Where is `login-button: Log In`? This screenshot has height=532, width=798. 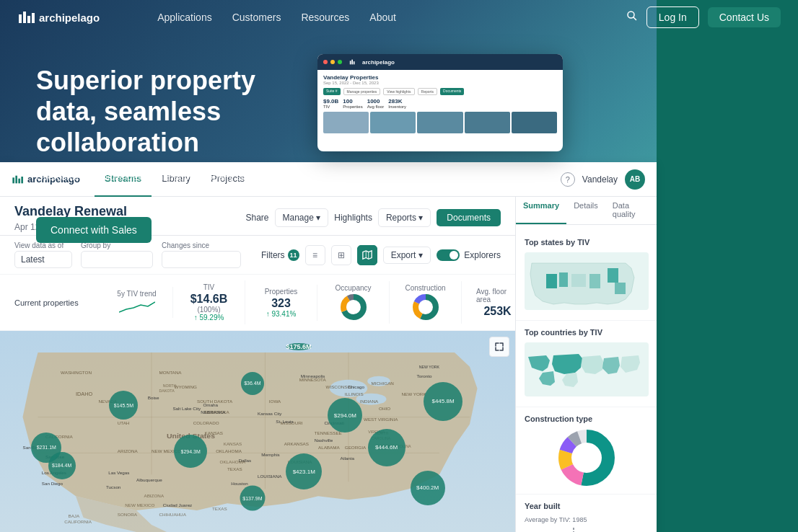
login-button: Log In is located at coordinates (672, 17).